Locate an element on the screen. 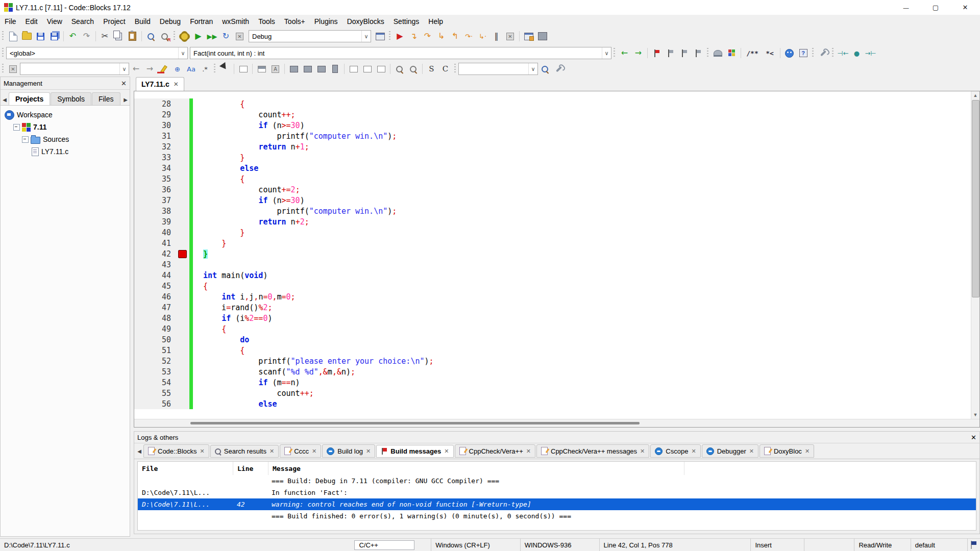  wxs-sizer3-button is located at coordinates (322, 69).